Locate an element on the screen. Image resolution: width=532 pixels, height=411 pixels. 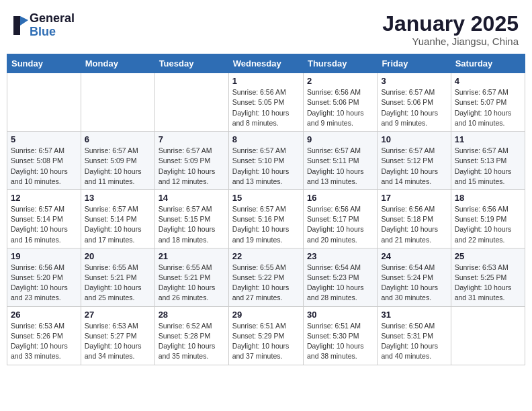
day-info: Sunrise: 6:57 AM Sunset: 5:14 PM Dayligh… is located at coordinates (44, 224).